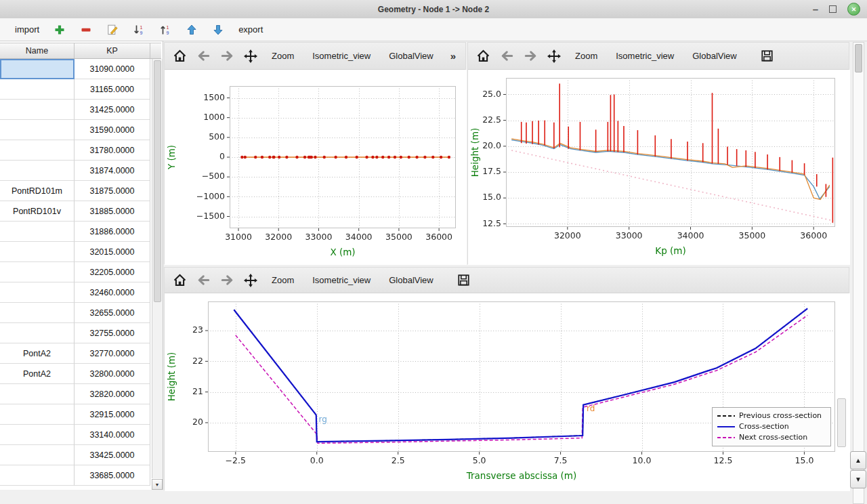 This screenshot has width=867, height=504. What do you see at coordinates (112, 130) in the screenshot?
I see `kp-cell: 31590.0000` at bounding box center [112, 130].